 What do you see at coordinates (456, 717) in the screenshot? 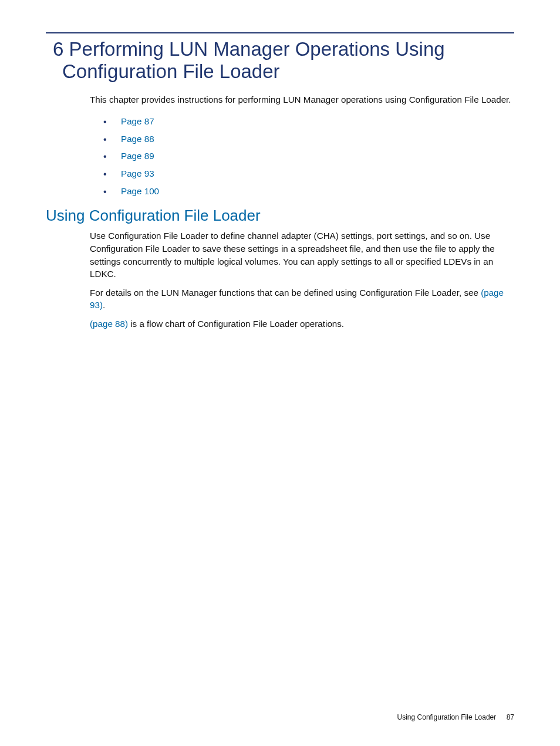
I see `page-footer: Using Configuration File Loader 87` at bounding box center [456, 717].